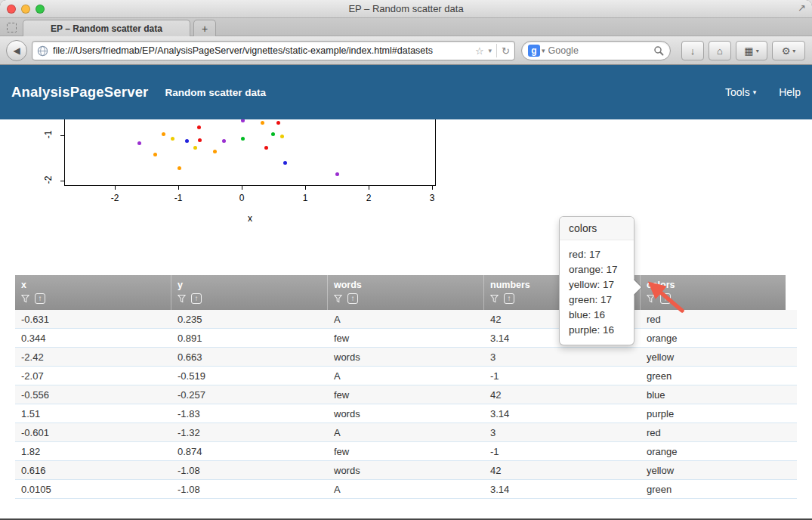 The width and height of the screenshot is (812, 520). I want to click on table-cell: 42, so click(562, 395).